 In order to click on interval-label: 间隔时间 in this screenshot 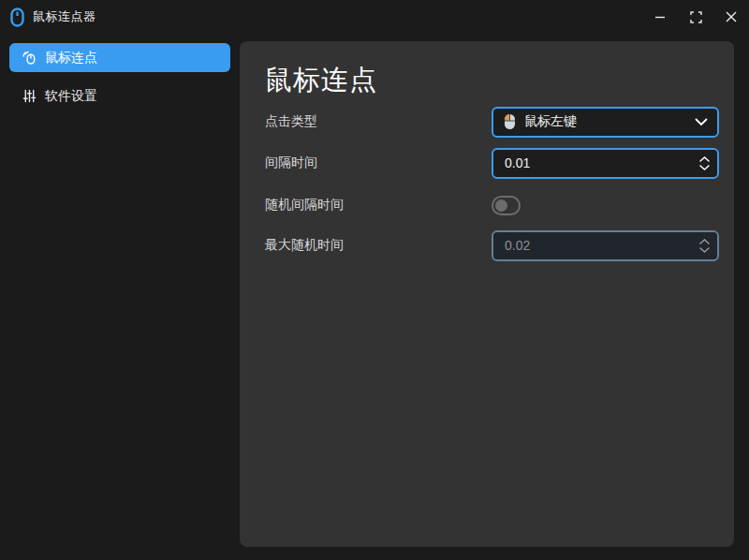, I will do `click(291, 163)`.